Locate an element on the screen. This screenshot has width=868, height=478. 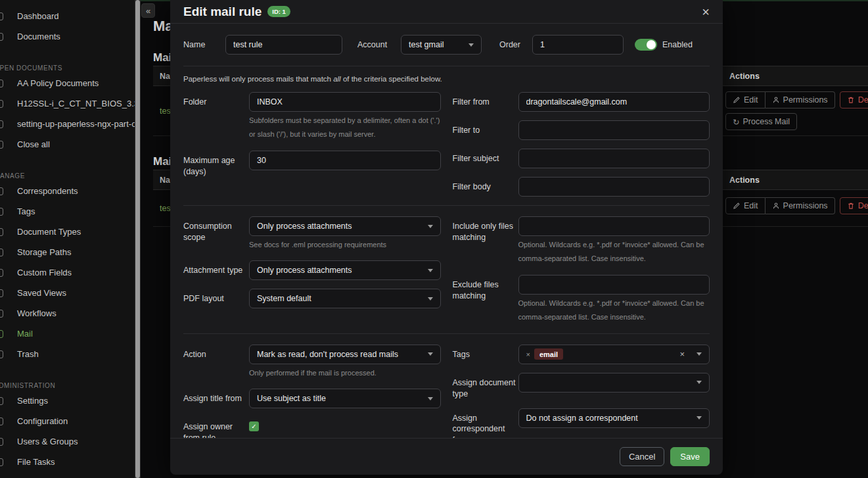
sidebar-item-open-doc-1: AA Policy Documents is located at coordinates (67, 83).